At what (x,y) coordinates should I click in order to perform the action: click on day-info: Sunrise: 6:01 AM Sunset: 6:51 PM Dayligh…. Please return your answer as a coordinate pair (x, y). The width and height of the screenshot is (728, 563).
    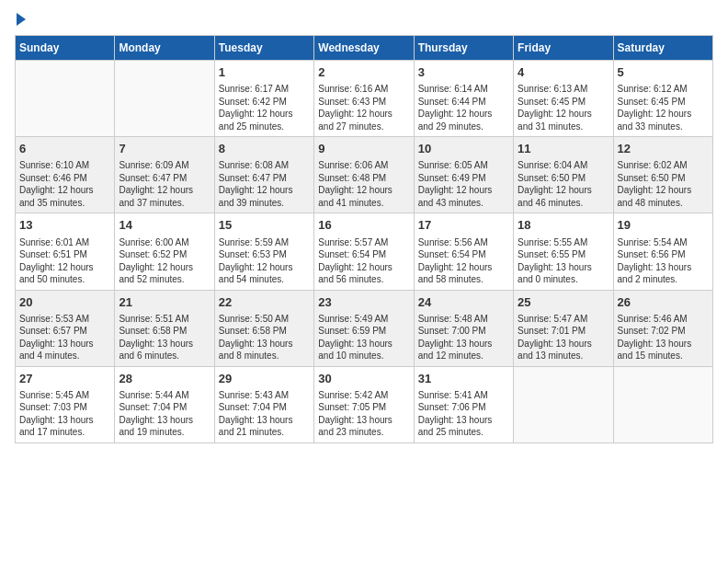
    Looking at the image, I should click on (64, 261).